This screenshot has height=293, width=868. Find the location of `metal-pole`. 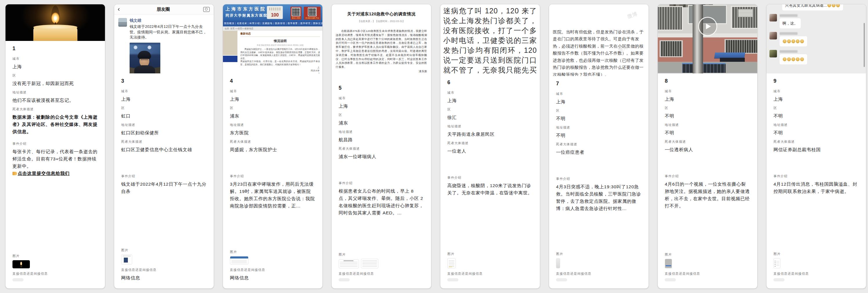

metal-pole is located at coordinates (698, 39).